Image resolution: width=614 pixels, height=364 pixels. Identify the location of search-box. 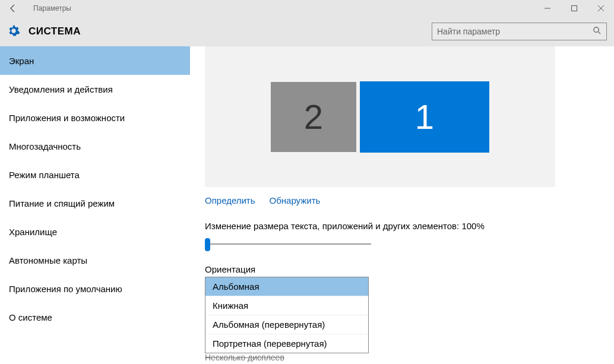
(519, 31).